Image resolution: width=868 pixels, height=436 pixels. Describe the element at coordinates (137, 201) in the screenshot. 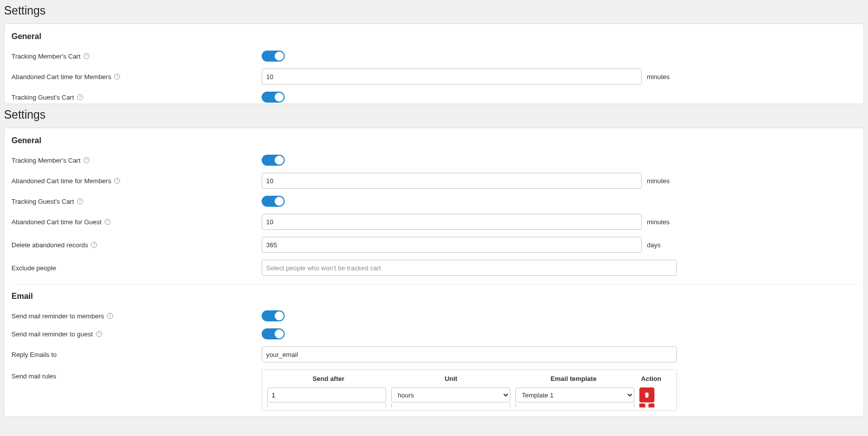

I see `label-tracking-guest: Tracking Guest's Cart ?` at that location.